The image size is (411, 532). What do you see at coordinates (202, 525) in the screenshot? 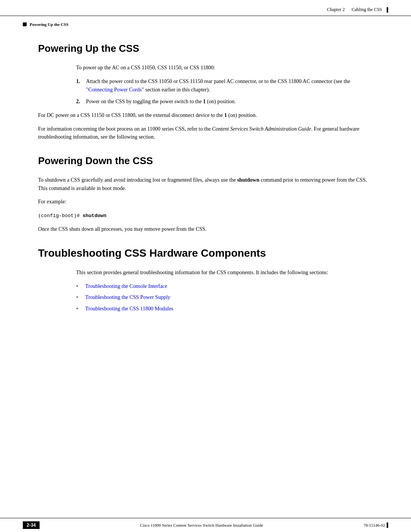
I see `footer-center-text: Cisco 11000 Series Content Services Swit…` at bounding box center [202, 525].